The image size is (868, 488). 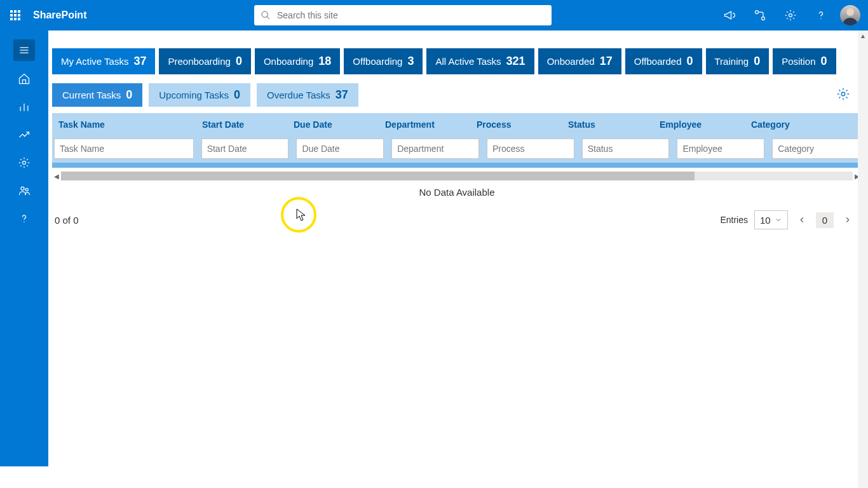 I want to click on col-header-status: Status, so click(x=607, y=125).